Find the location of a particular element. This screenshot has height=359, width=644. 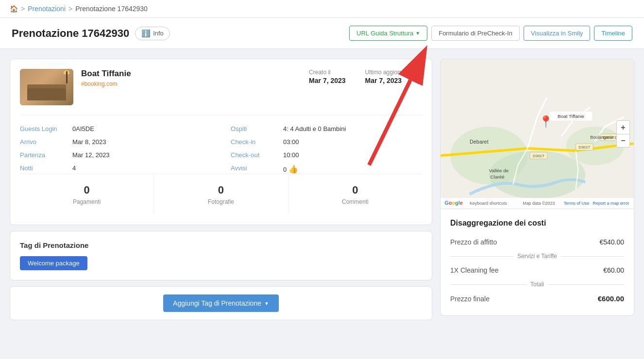

home-icon: 🏠 is located at coordinates (14, 9).